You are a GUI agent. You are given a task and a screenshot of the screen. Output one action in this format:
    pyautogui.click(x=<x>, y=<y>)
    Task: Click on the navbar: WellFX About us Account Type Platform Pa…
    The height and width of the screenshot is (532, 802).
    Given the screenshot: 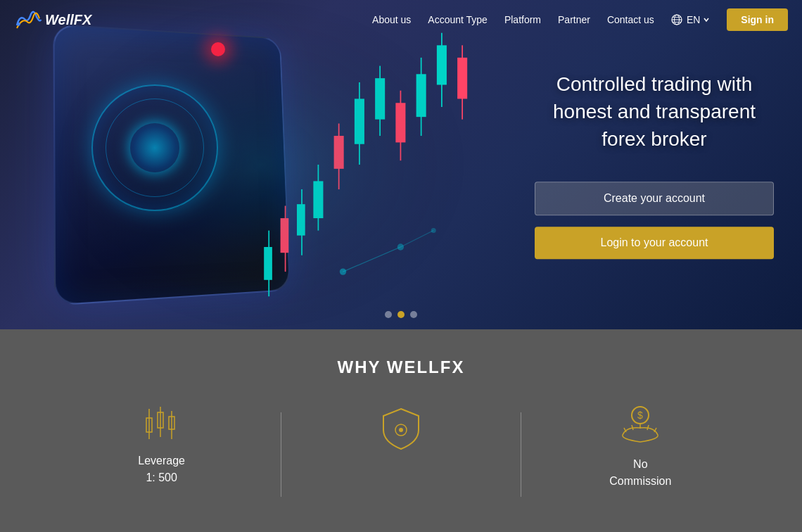 What is the action you would take?
    pyautogui.click(x=401, y=20)
    